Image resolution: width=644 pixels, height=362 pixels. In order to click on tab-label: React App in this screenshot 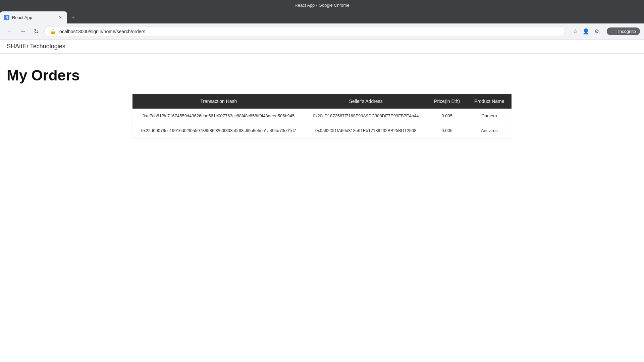, I will do `click(22, 17)`.